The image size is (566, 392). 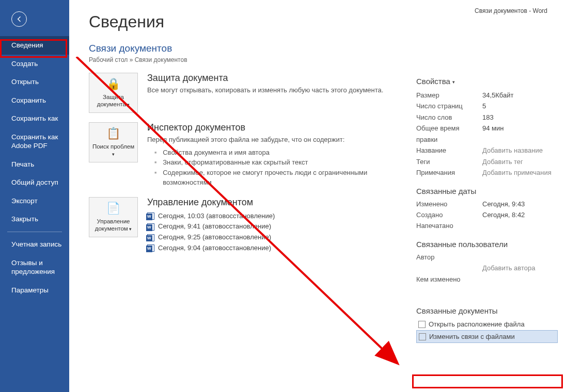 What do you see at coordinates (484, 106) in the screenshot?
I see `prop-value: 5` at bounding box center [484, 106].